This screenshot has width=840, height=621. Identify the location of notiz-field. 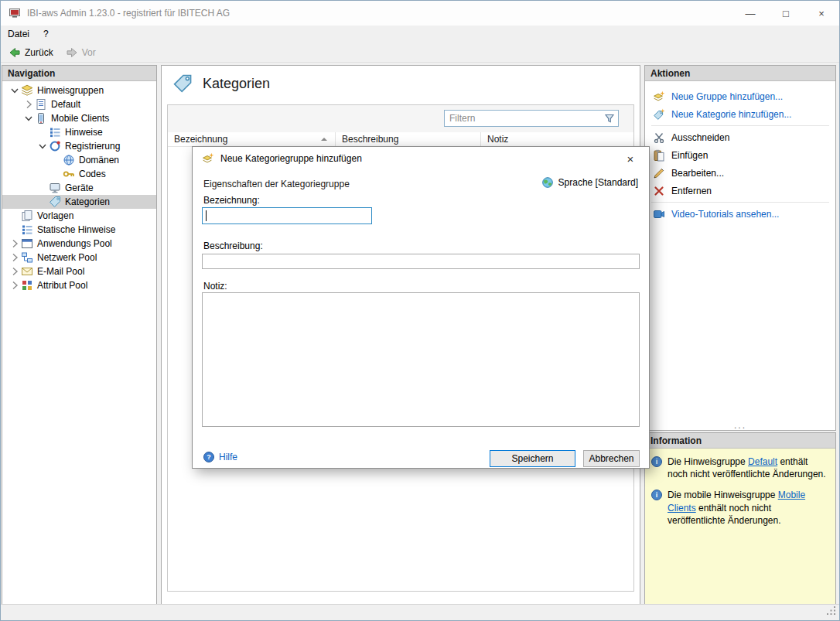
(421, 360).